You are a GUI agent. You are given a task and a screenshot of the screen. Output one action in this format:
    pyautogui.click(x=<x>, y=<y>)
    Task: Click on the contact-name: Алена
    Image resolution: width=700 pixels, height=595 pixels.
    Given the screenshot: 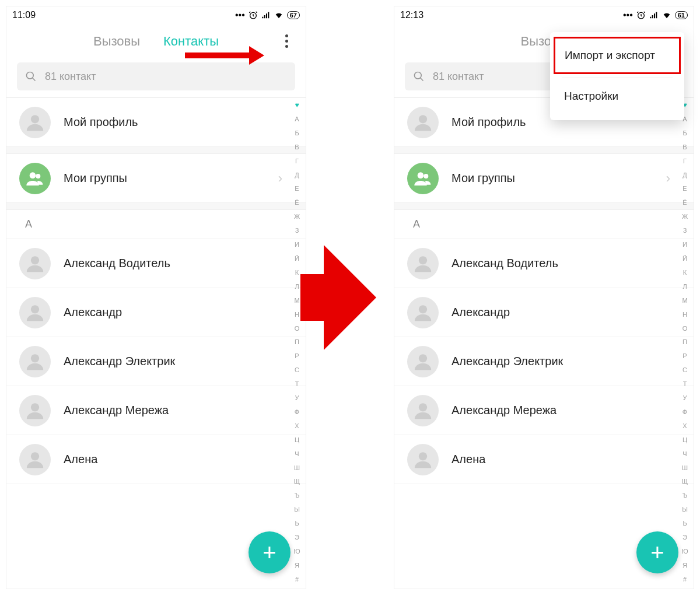 What is the action you would take?
    pyautogui.click(x=468, y=460)
    